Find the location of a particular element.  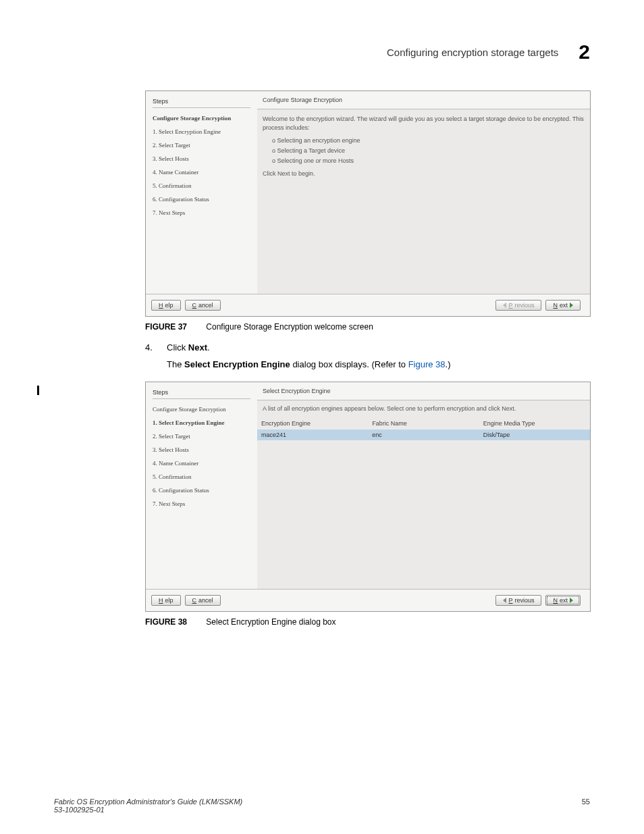

figure-number: FIGURE 38 is located at coordinates (166, 622).